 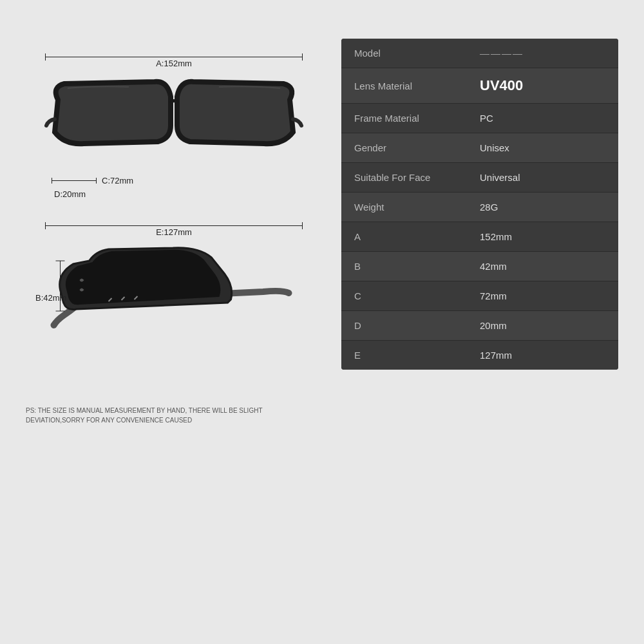 What do you see at coordinates (74, 180) in the screenshot?
I see `c-horizontal-line` at bounding box center [74, 180].